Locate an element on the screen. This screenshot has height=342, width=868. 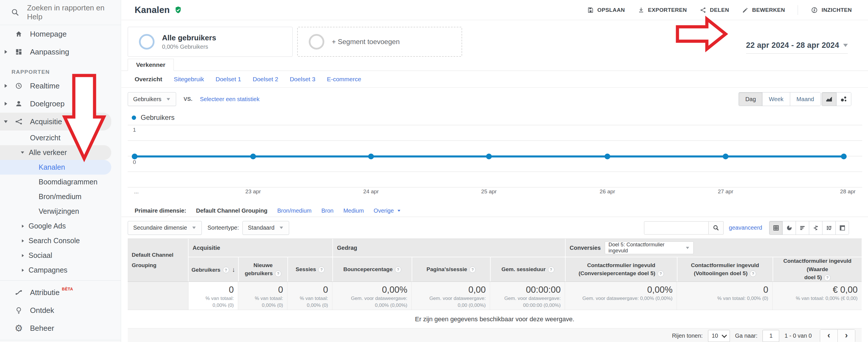
sidebar-item-doelgroep: Doelgroep is located at coordinates (60, 104).